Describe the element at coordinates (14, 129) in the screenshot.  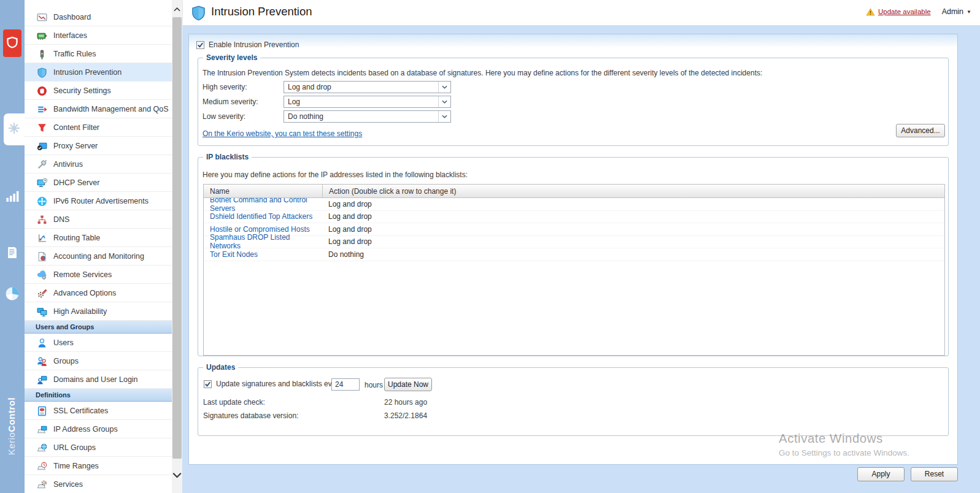
I see `configuration-icon` at that location.